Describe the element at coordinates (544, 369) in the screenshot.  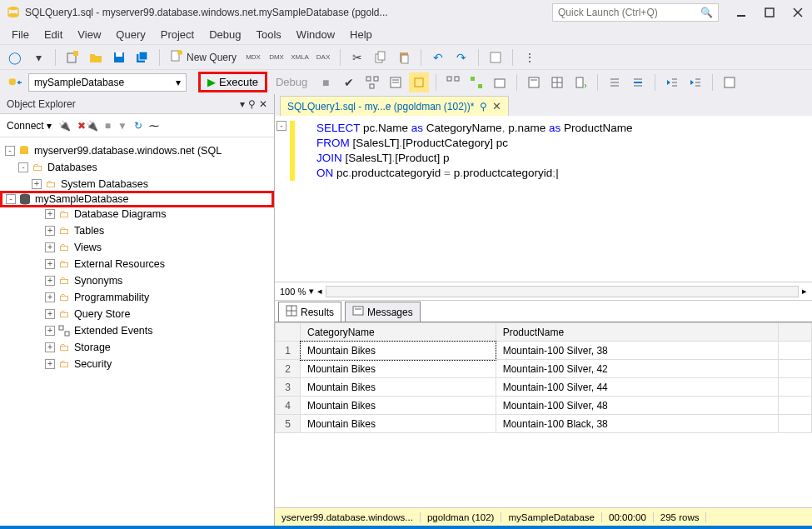
I see `results-row: 2Mountain BikesMountain-100 Silver, 42` at that location.